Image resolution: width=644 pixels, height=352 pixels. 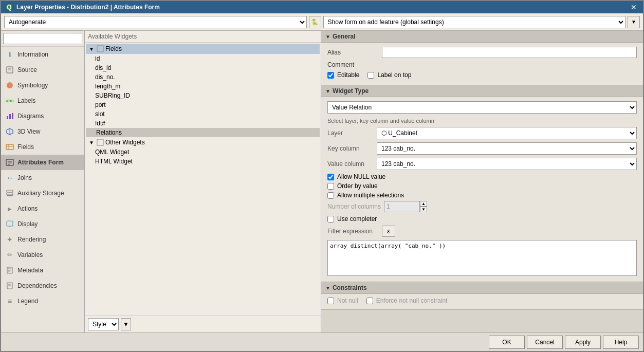 I want to click on widget-type-combo: Value Relation, so click(x=482, y=107).